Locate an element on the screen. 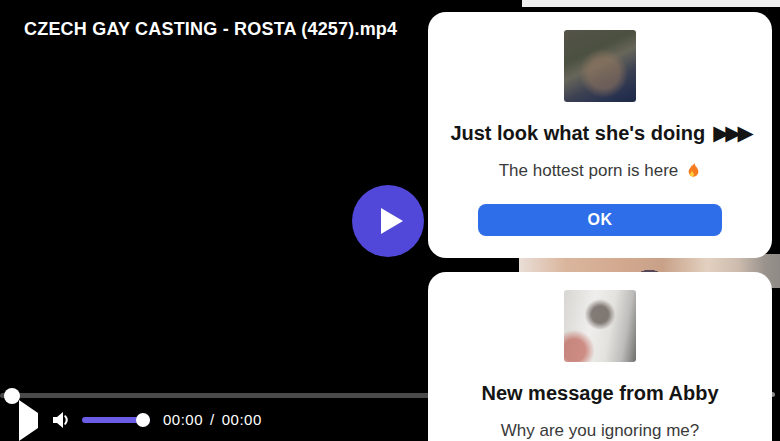  ok-button: OK is located at coordinates (600, 220).